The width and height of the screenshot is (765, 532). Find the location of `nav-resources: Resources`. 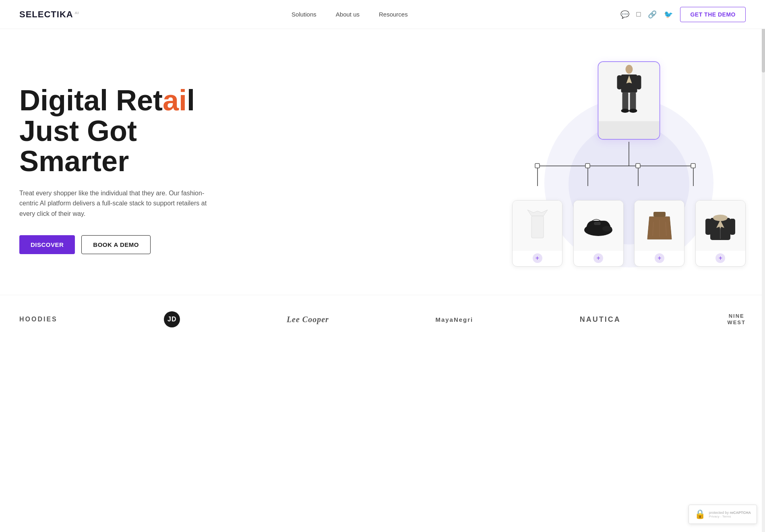

nav-resources: Resources is located at coordinates (393, 14).